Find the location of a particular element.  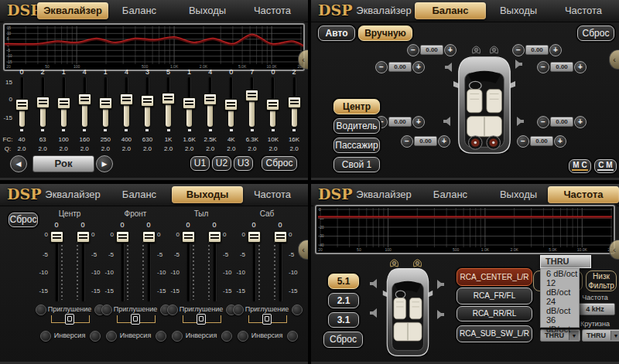

balance-preset-1: Центр is located at coordinates (357, 107).